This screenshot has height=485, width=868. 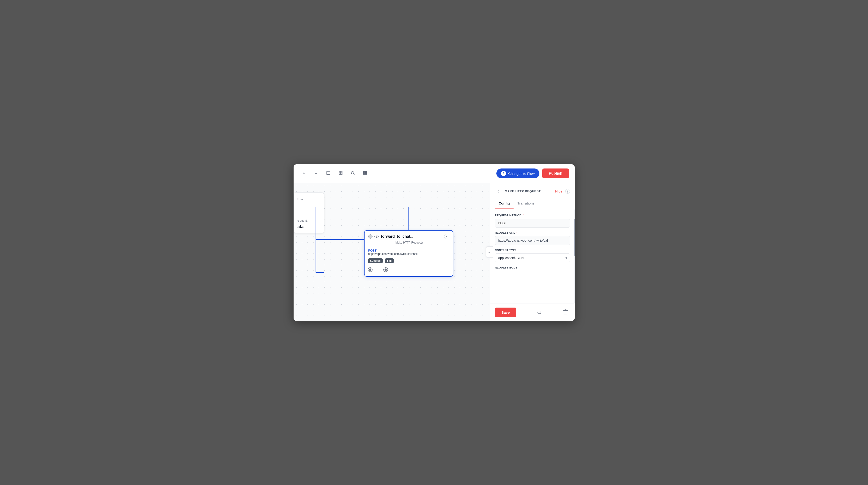 What do you see at coordinates (409, 250) in the screenshot?
I see `node-method: POST` at bounding box center [409, 250].